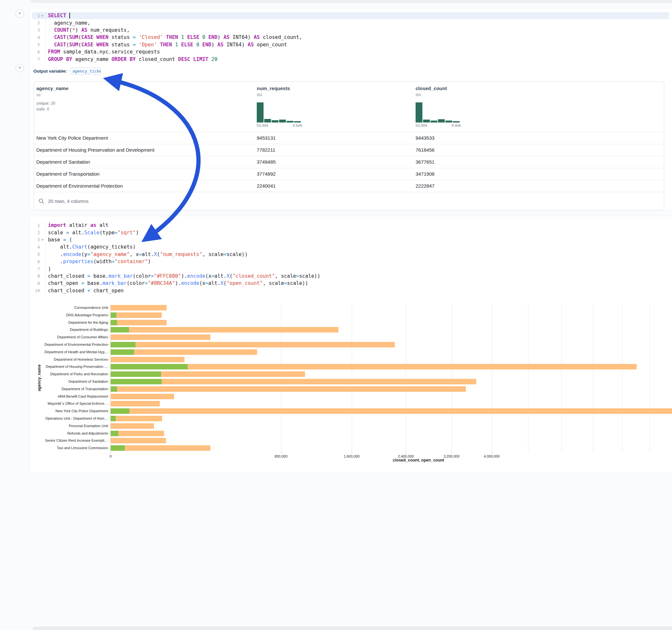  Describe the element at coordinates (351, 240) in the screenshot. I see `code-line: 3base = (` at that location.